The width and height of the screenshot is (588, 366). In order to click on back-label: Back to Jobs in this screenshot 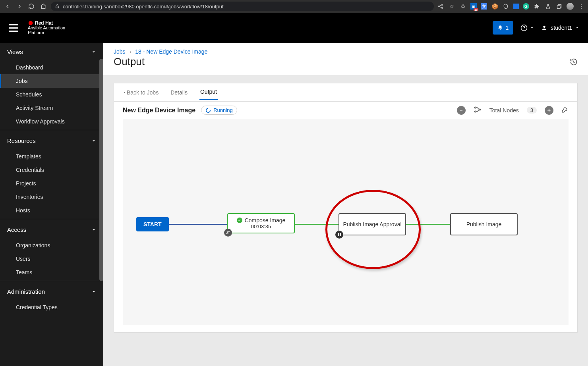, I will do `click(143, 92)`.